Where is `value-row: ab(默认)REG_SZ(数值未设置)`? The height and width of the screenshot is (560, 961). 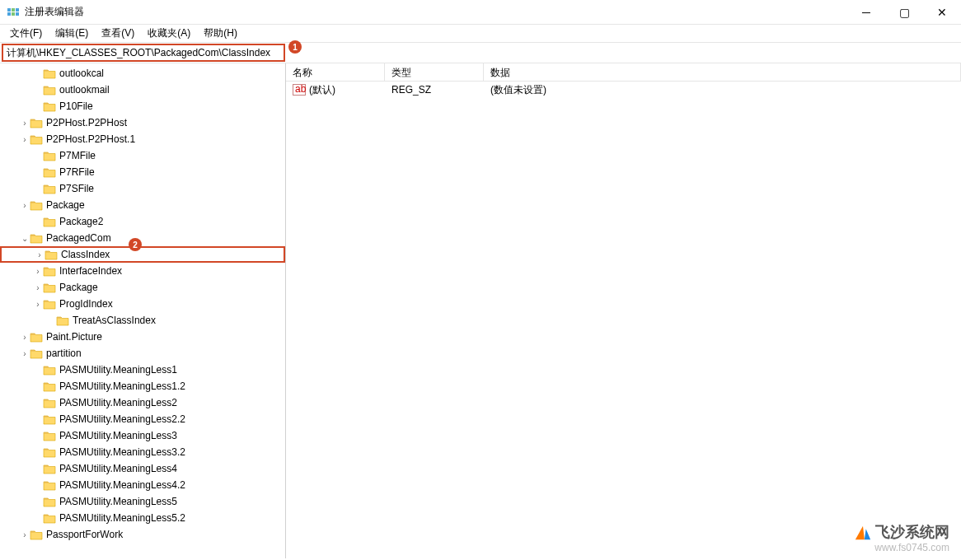 value-row: ab(默认)REG_SZ(数值未设置) is located at coordinates (623, 90).